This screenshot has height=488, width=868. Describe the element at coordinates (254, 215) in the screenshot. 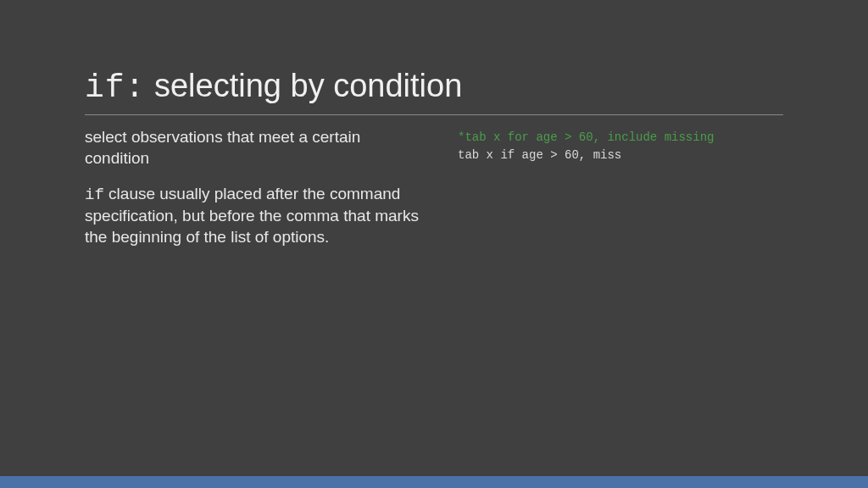

I see `left-para-2: if clause usually placed after the comma…` at that location.